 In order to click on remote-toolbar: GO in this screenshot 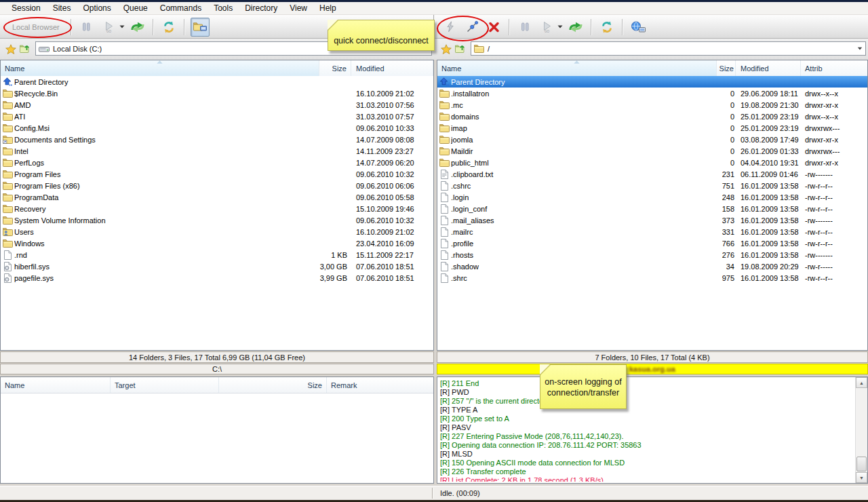, I will do `click(651, 27)`.